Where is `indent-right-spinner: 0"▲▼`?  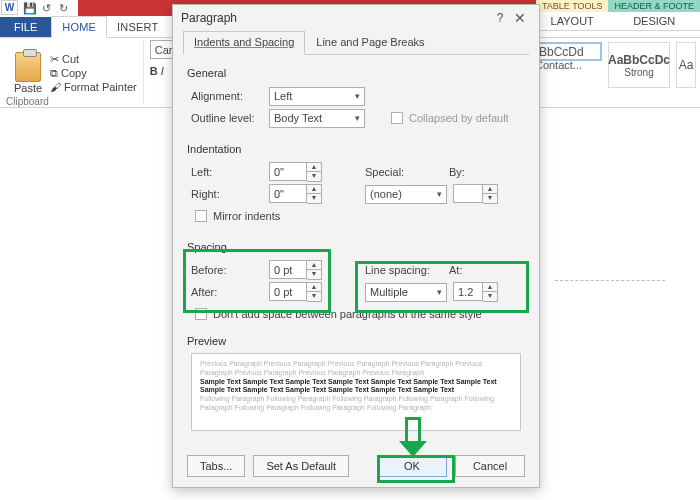 indent-right-spinner: 0"▲▼ is located at coordinates (296, 194).